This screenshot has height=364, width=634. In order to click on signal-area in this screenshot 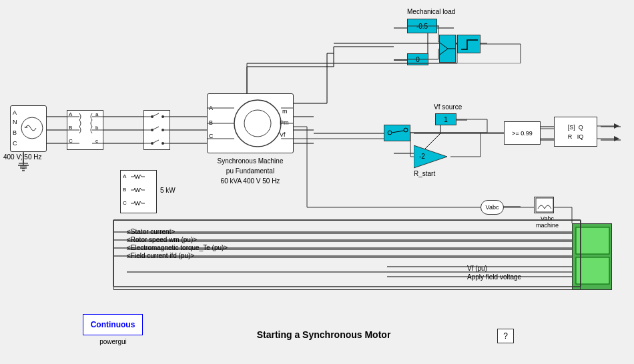, I will do `click(347, 255)`.